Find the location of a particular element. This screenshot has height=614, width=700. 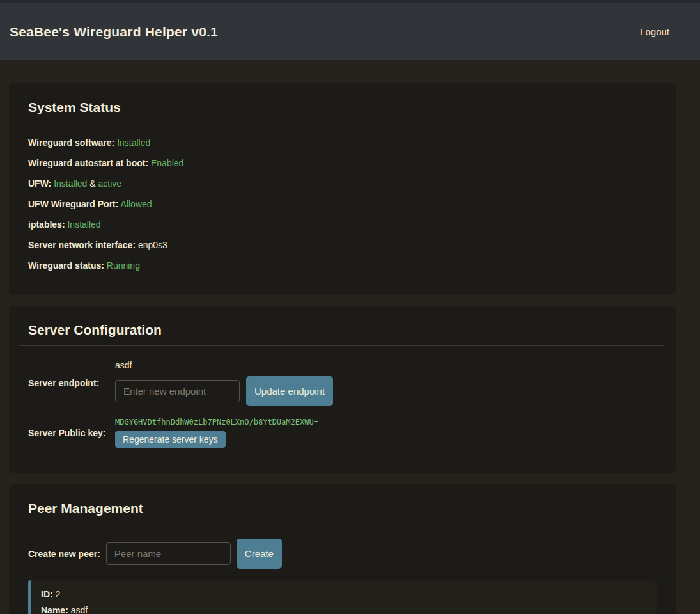

create-peer-row: Create new peer: Create is located at coordinates (343, 554).